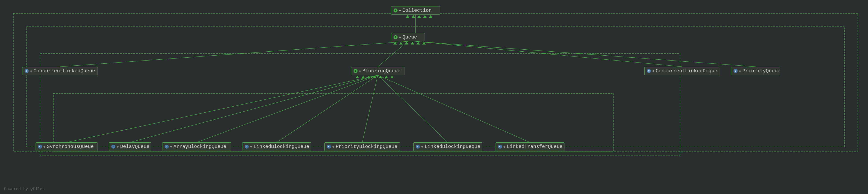  I want to click on node-label: DelayQueue, so click(135, 147).